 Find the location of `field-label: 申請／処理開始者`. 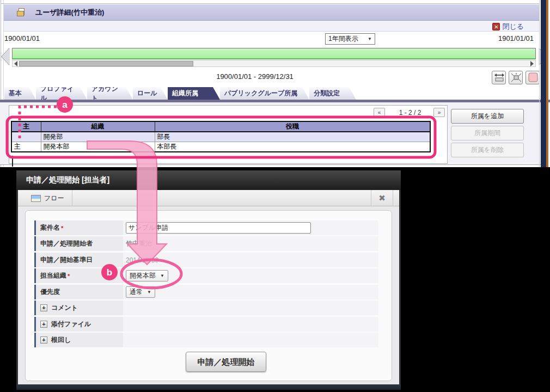

field-label: 申請／処理開始者 is located at coordinates (78, 244).